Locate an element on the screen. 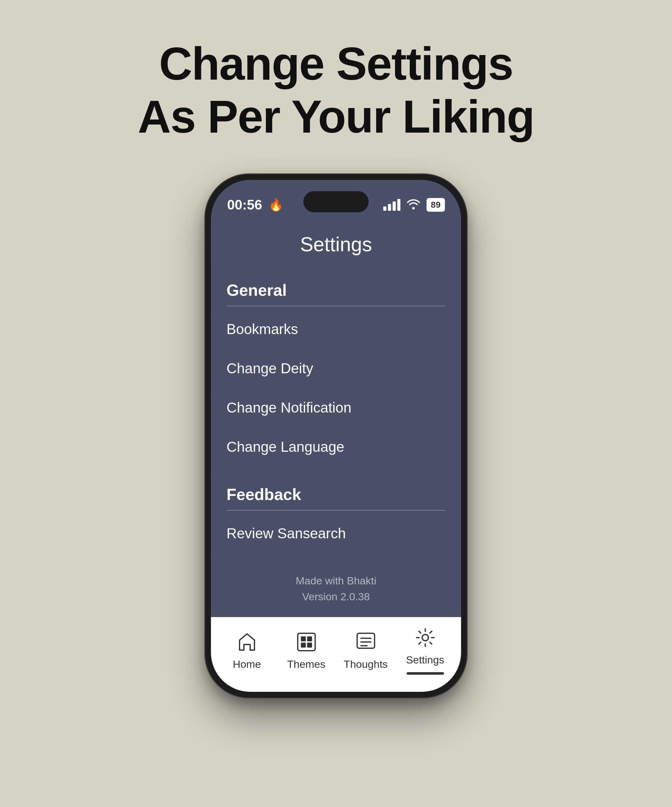 The width and height of the screenshot is (672, 807). footer-line1: Made with Bhakti is located at coordinates (336, 581).